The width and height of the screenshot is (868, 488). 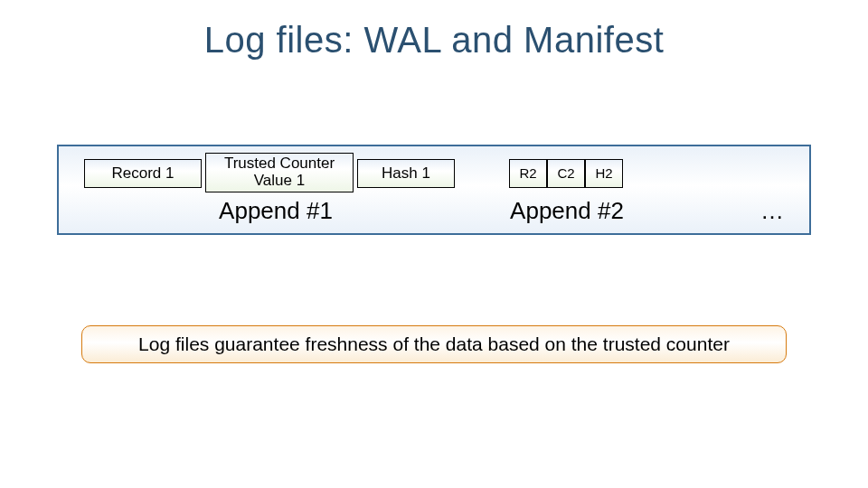 What do you see at coordinates (528, 174) in the screenshot?
I see `cell-r2: R2` at bounding box center [528, 174].